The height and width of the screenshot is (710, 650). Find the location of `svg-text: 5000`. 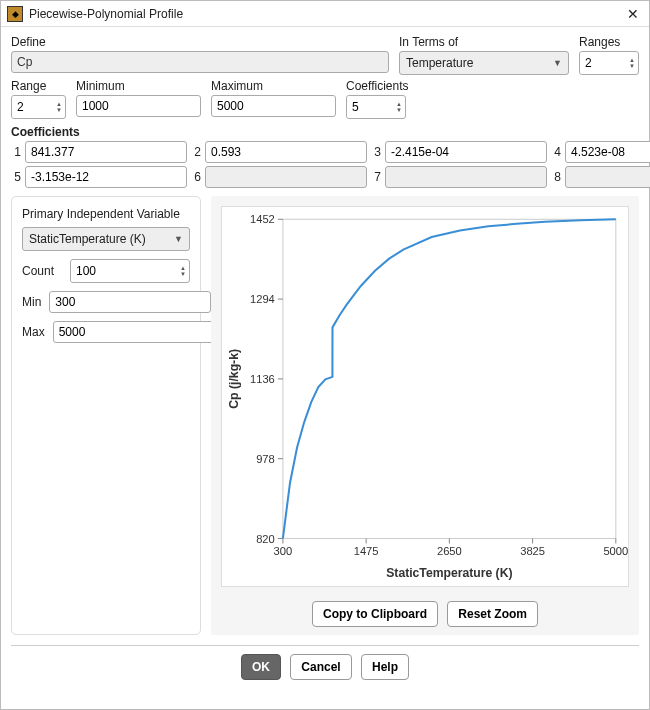

svg-text: 5000 is located at coordinates (616, 551).